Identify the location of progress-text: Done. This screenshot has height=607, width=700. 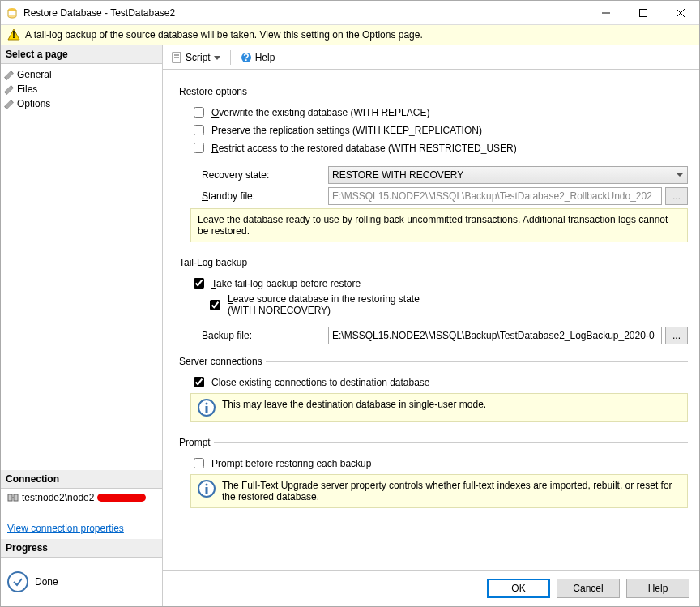
(47, 582).